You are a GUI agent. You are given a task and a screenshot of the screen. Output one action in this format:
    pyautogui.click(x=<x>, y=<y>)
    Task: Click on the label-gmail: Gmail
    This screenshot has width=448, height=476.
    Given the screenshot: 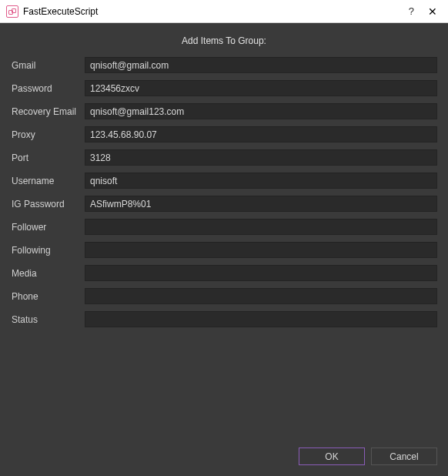 What is the action you would take?
    pyautogui.click(x=48, y=65)
    